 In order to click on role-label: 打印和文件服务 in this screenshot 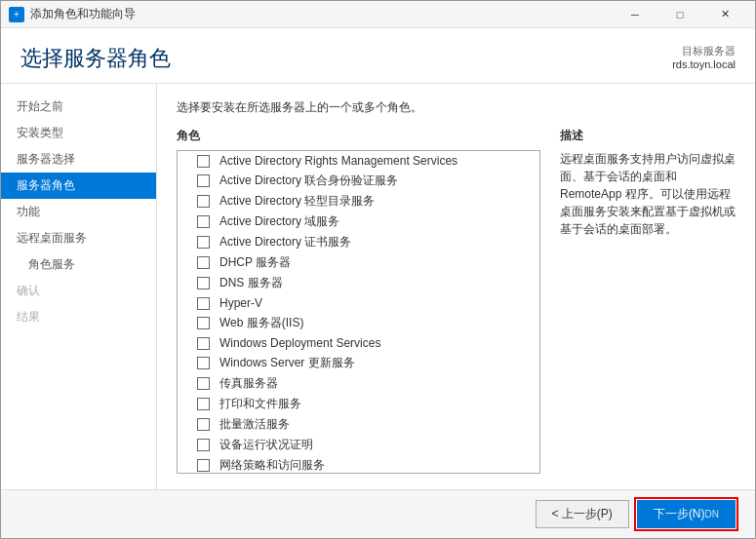, I will do `click(260, 404)`.